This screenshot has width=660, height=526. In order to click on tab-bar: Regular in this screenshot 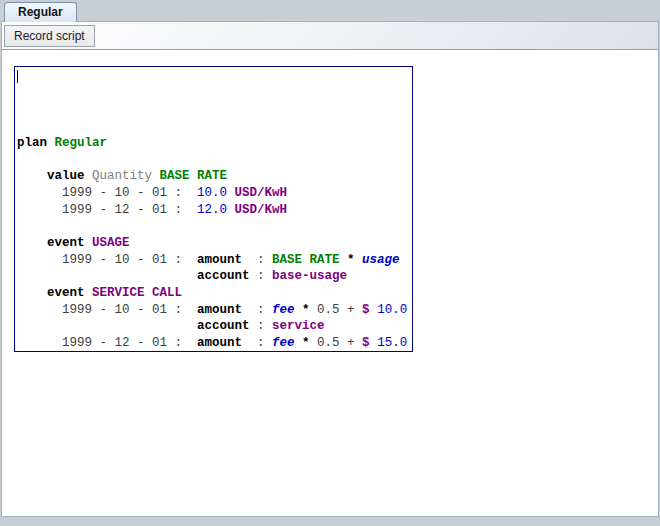, I will do `click(330, 10)`.